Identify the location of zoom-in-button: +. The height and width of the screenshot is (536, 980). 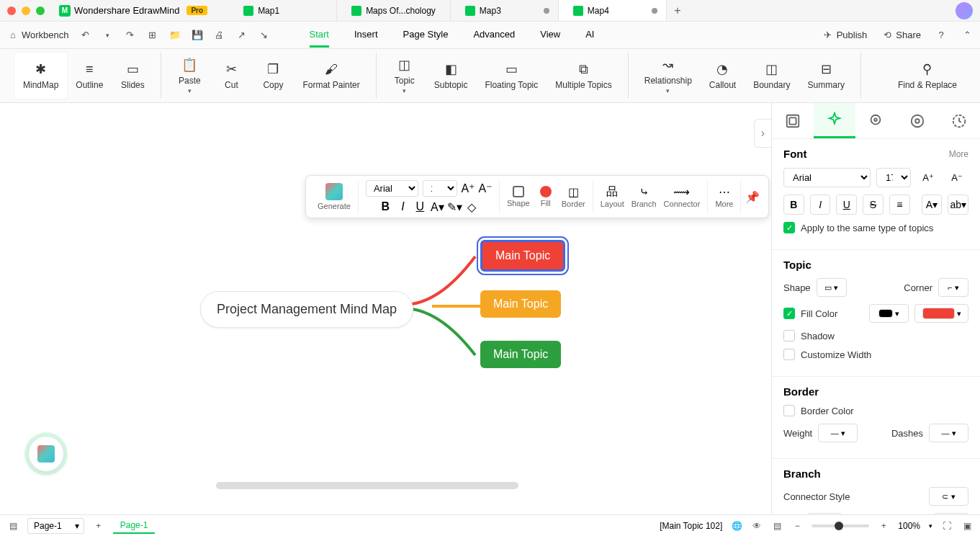
(884, 526).